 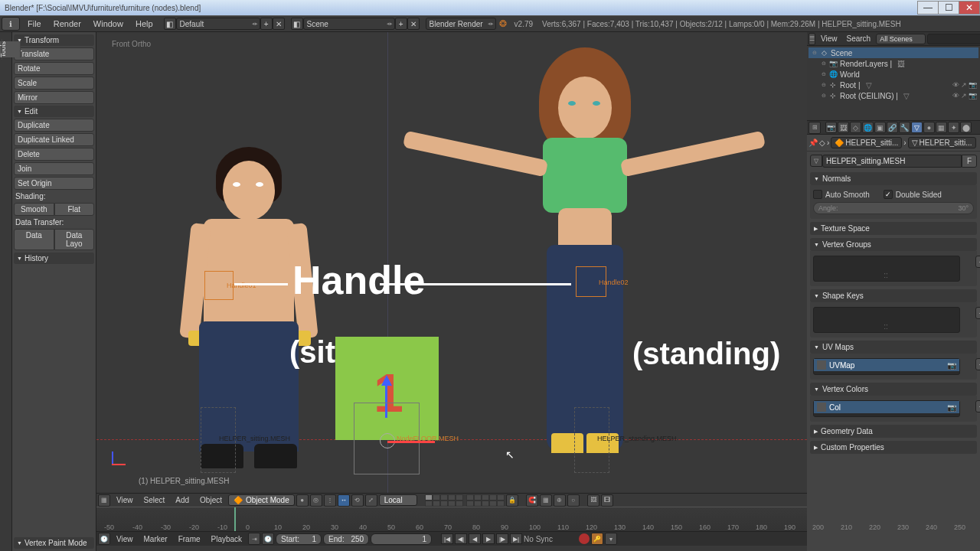 What do you see at coordinates (398, 500) in the screenshot?
I see `orientation-dropdown: Local` at bounding box center [398, 500].